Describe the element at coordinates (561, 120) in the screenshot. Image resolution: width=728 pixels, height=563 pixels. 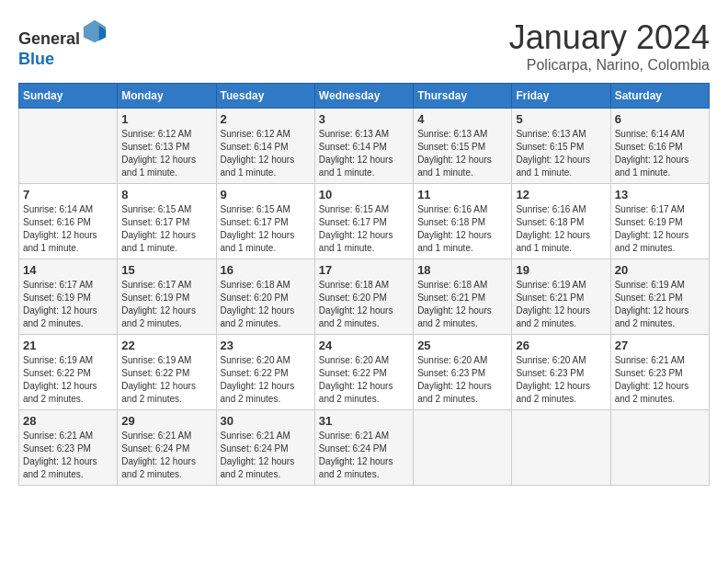
I see `day-number: 5` at that location.